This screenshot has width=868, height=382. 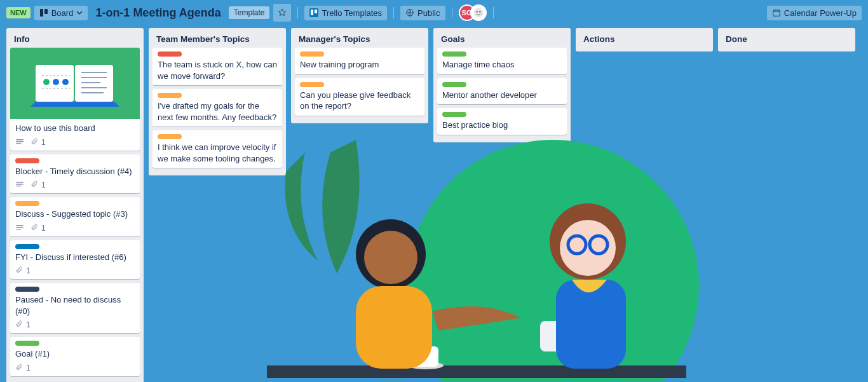 What do you see at coordinates (644, 39) in the screenshot?
I see `list-header: Actions` at bounding box center [644, 39].